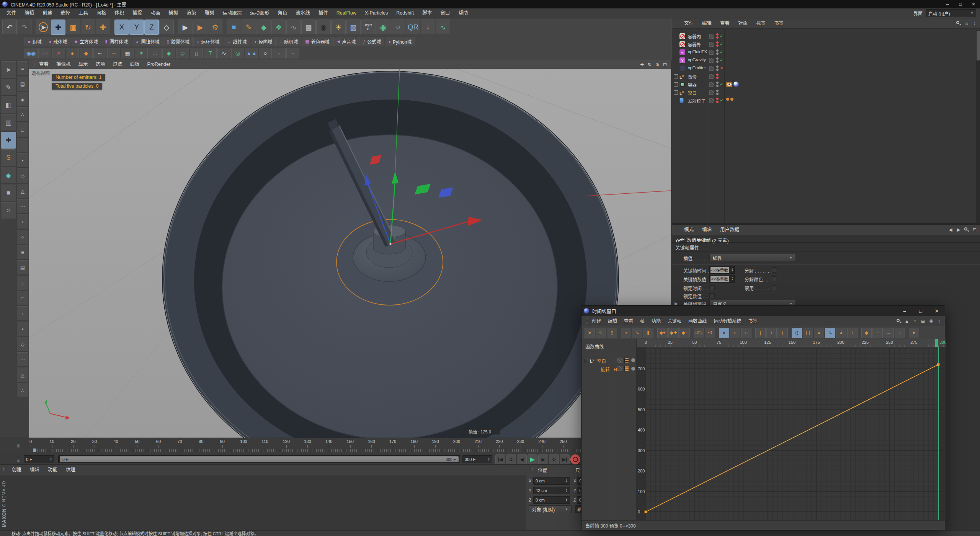  Describe the element at coordinates (830, 333) in the screenshot. I see `auto-tangent-button: ∿` at that location.